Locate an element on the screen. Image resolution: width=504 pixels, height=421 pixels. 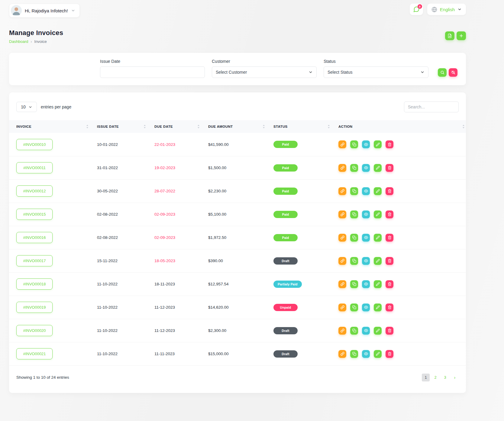
copy-icon is located at coordinates (354, 168).